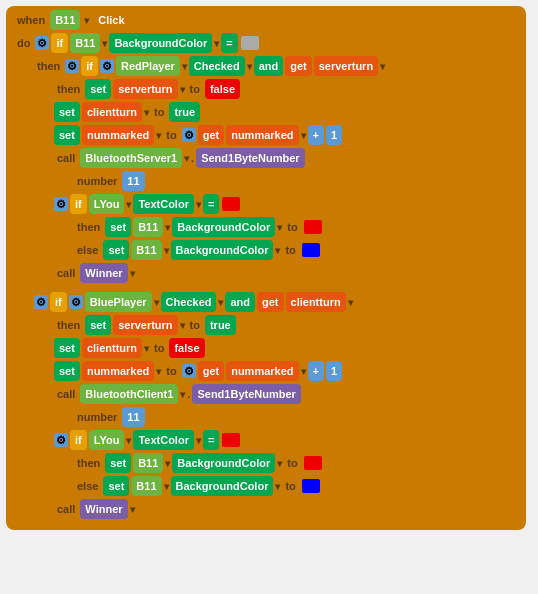 This screenshot has width=538, height=594. Describe the element at coordinates (67, 112) in the screenshot. I see `set-block-2: set` at that location.